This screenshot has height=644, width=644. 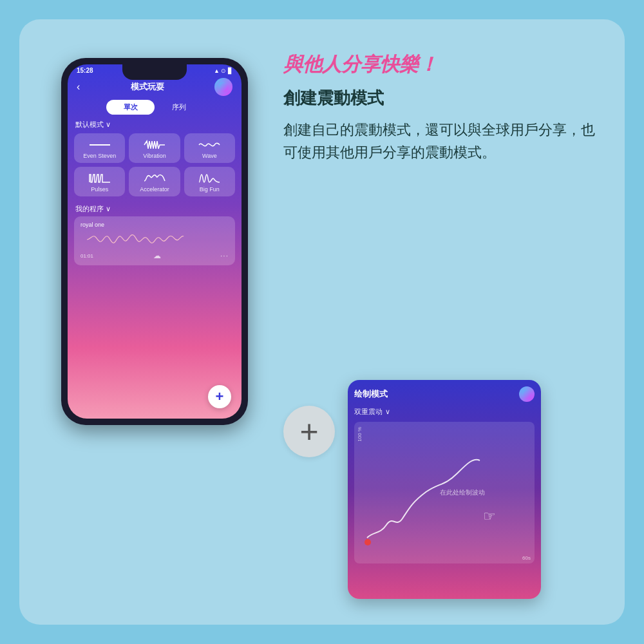 What do you see at coordinates (210, 182) in the screenshot?
I see `mode-bigfun: Big Fun` at bounding box center [210, 182].